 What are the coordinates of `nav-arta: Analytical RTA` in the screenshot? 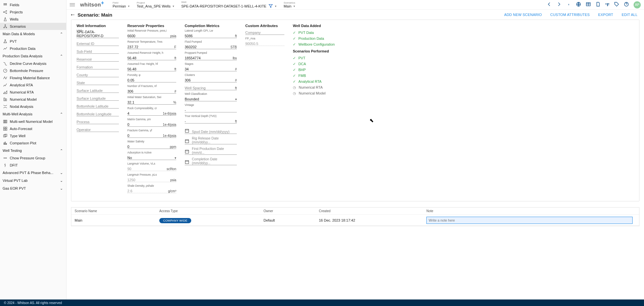 It's located at (33, 85).